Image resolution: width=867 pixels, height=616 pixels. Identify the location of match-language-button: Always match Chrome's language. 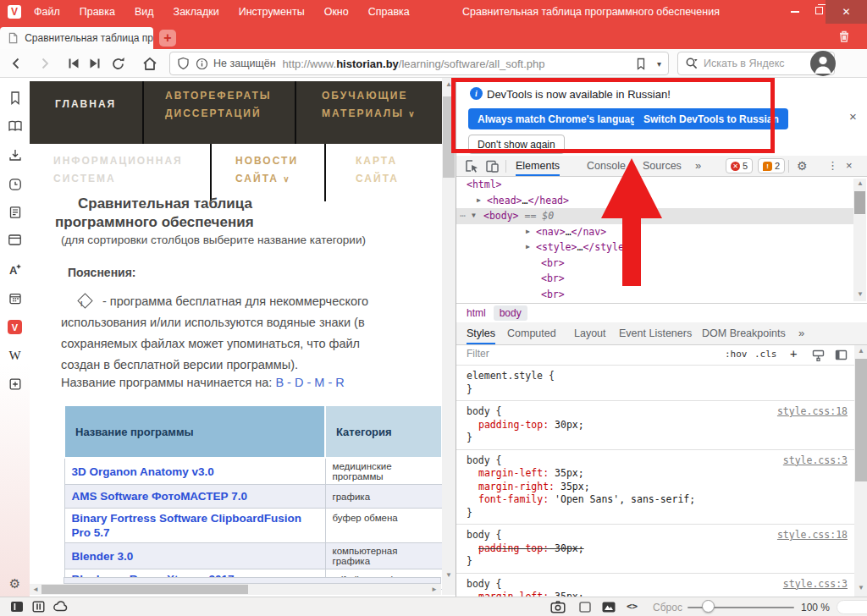
(560, 118).